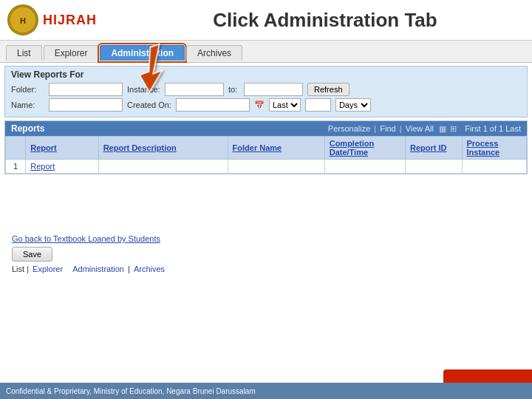 This screenshot has height=399, width=532. I want to click on bottom-bar: Confidential & Proprietary, Ministry of …, so click(266, 391).